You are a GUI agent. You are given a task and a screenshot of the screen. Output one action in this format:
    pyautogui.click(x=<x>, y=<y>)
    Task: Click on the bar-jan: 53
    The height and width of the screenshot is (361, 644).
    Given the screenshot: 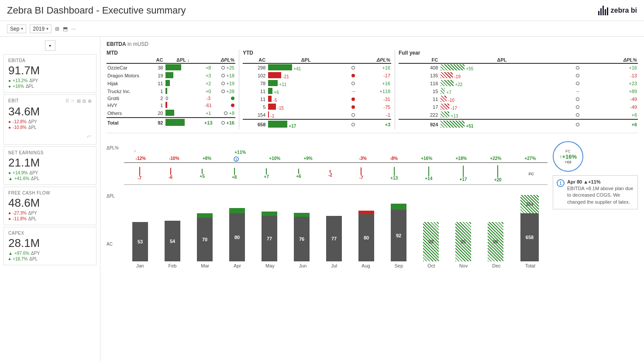 What is the action you would take?
    pyautogui.click(x=140, y=242)
    